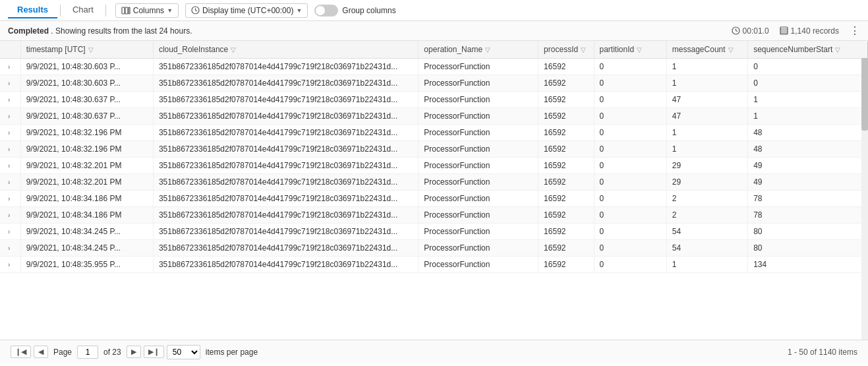  Describe the element at coordinates (808, 166) in the screenshot. I see `cell-sequenceNumberStart: 49` at that location.